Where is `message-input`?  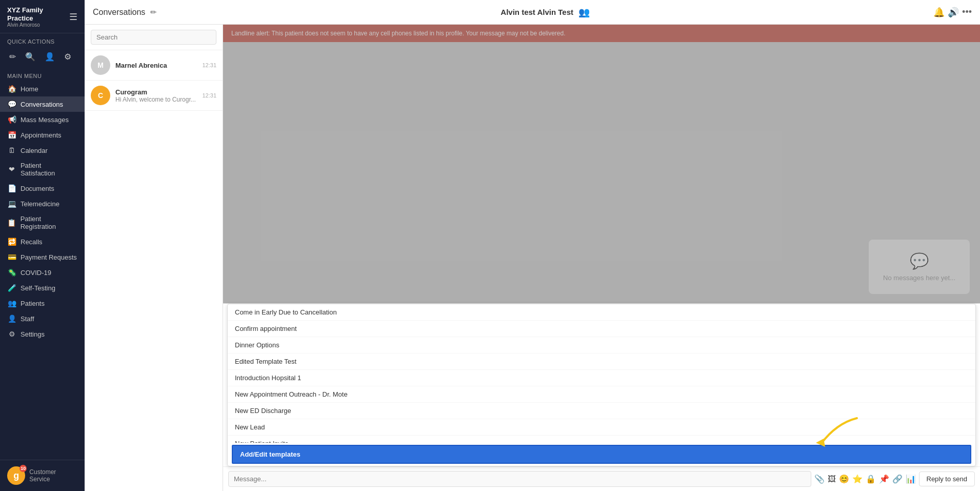
message-input is located at coordinates (520, 479).